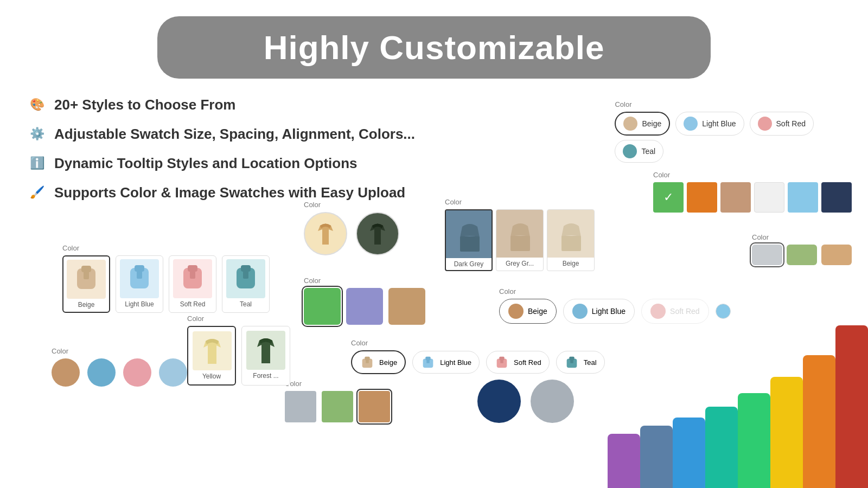  I want to click on cp-extra-circle, so click(723, 311).